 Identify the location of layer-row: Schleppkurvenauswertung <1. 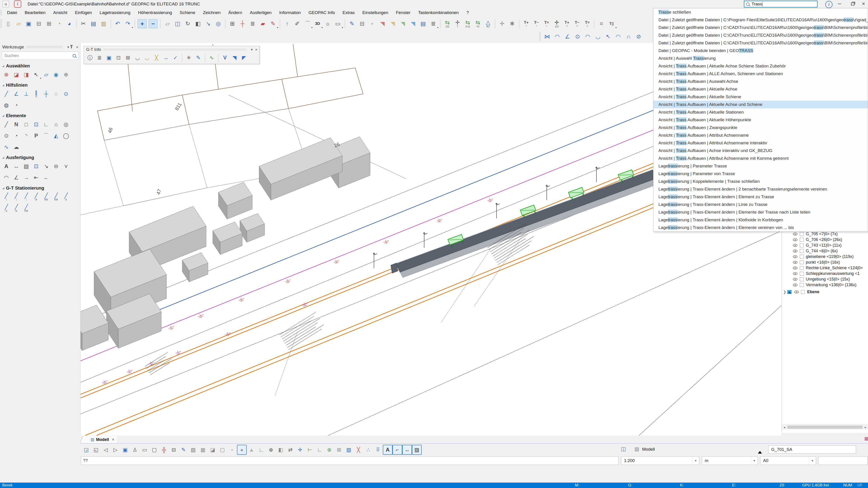
(825, 274).